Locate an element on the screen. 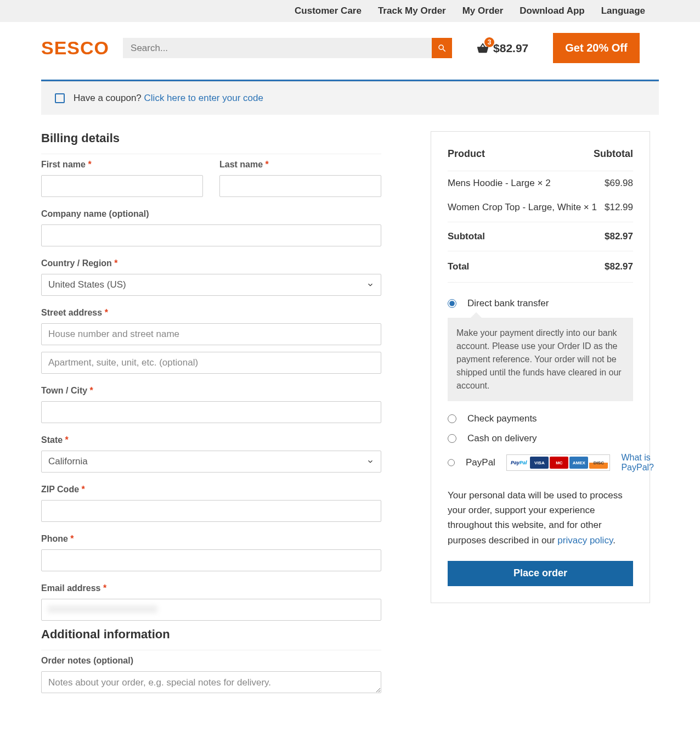 This screenshot has width=700, height=742. payment-paypal: PayPal PayPal VISA MC AMEX DISC What is … is located at coordinates (540, 463).